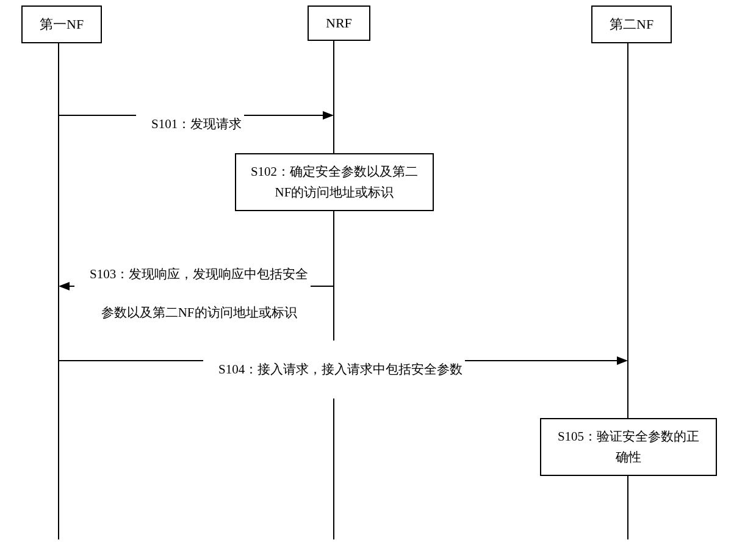 Image resolution: width=756 pixels, height=548 pixels. What do you see at coordinates (622, 361) in the screenshot?
I see `arrow-head-s104` at bounding box center [622, 361].